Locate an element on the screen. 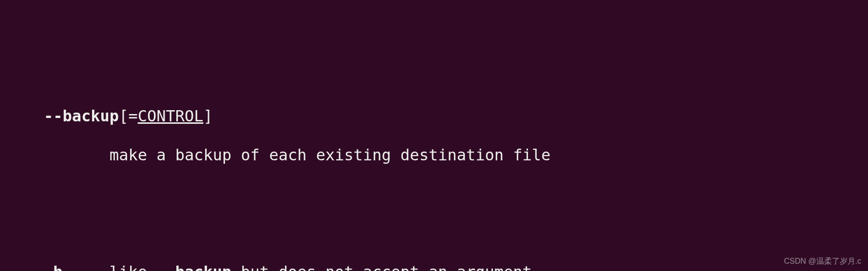 This screenshot has height=271, width=868. desc-b-bold: --backup is located at coordinates (194, 267).